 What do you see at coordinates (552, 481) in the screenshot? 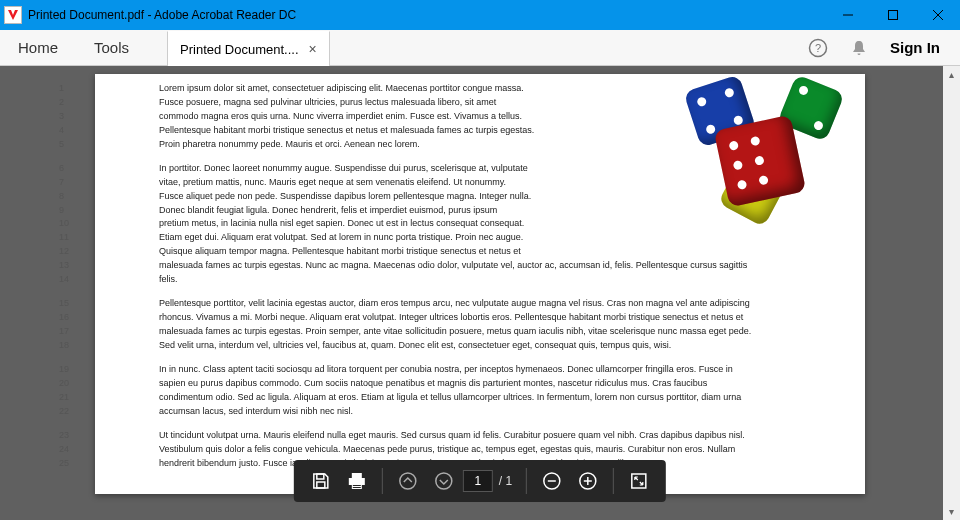
I see `zoom-out-icon` at bounding box center [552, 481].